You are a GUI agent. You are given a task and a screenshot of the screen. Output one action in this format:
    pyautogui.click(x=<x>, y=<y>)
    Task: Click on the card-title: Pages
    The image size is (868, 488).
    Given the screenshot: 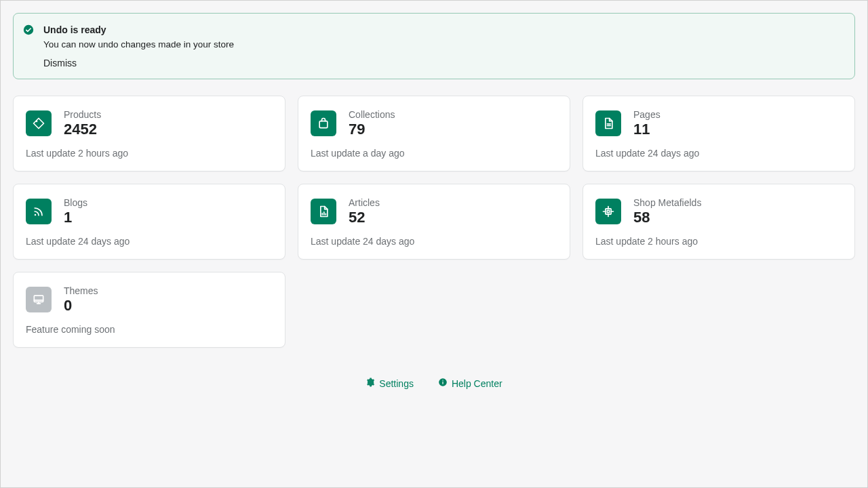 What is the action you would take?
    pyautogui.click(x=647, y=115)
    